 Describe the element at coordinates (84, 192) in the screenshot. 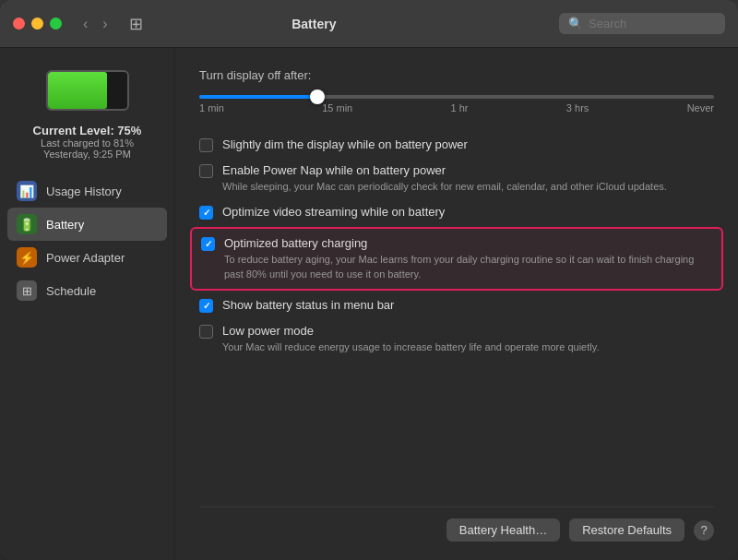

I see `sidebar-item-label: Usage History` at that location.